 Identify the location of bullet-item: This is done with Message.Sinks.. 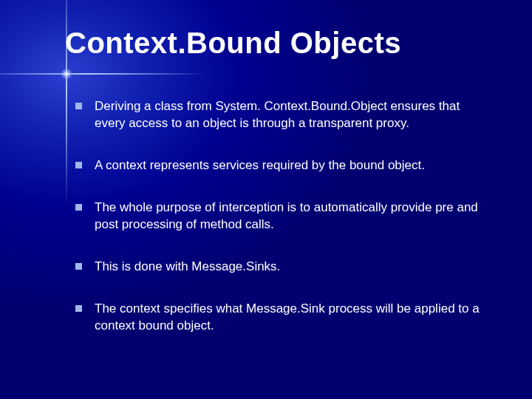
(282, 267).